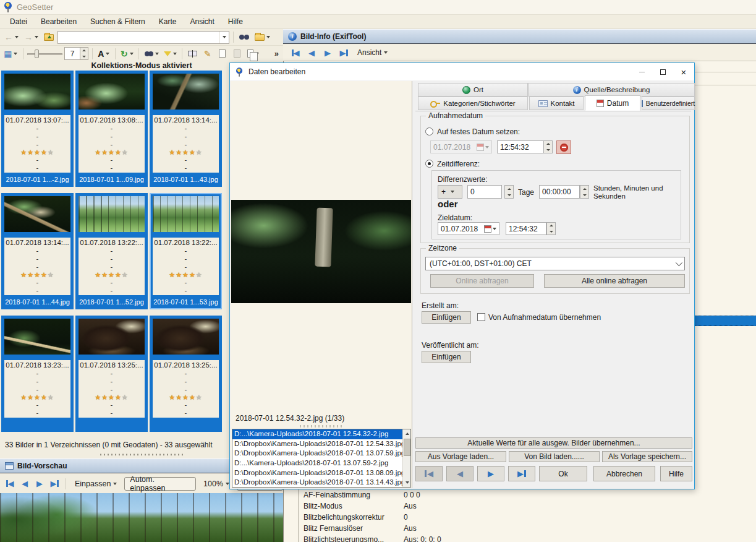 Image resolution: width=756 pixels, height=542 pixels. I want to click on next-image-button: ▶, so click(328, 53).